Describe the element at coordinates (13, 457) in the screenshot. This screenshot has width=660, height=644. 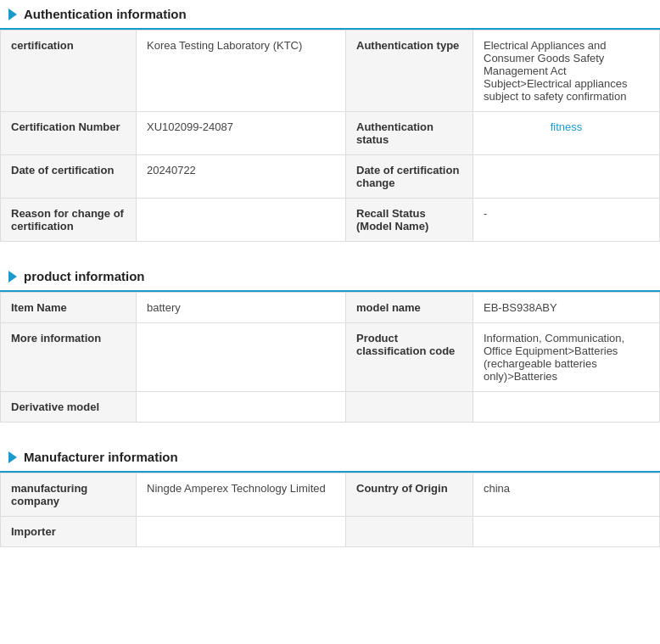
I see `manufacturer-section-icon` at that location.